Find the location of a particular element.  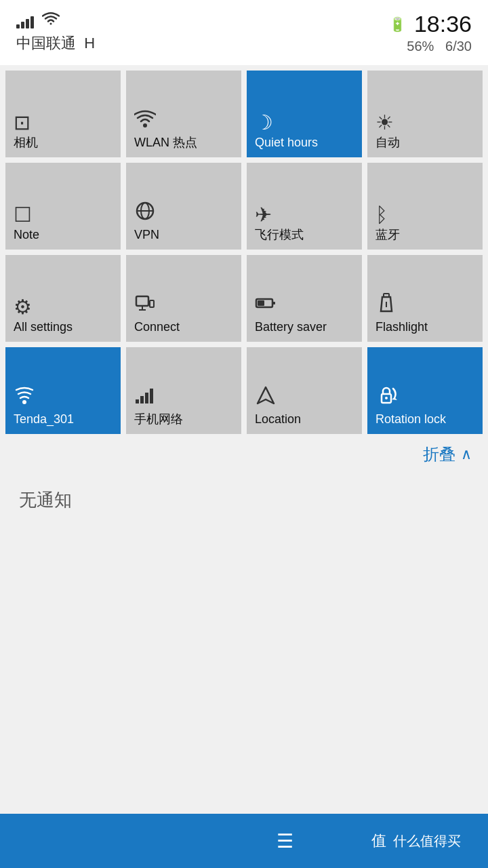

time-battery-line: 🔋 18:36 is located at coordinates (430, 24).